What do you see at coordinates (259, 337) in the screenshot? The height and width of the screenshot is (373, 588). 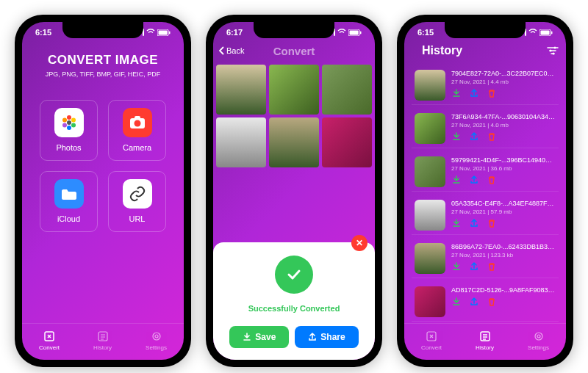 I see `save-button: Save` at bounding box center [259, 337].